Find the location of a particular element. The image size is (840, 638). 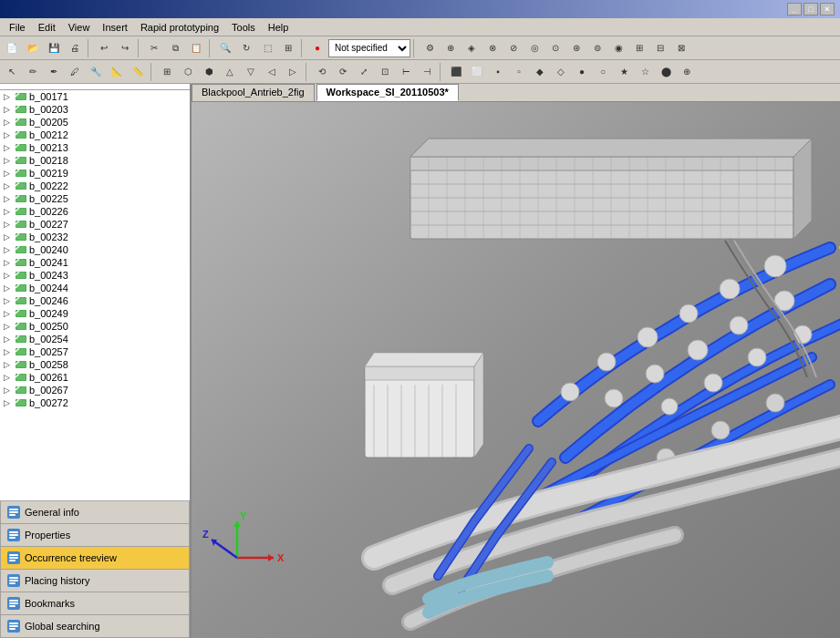

redo-button: ↪ is located at coordinates (125, 48).